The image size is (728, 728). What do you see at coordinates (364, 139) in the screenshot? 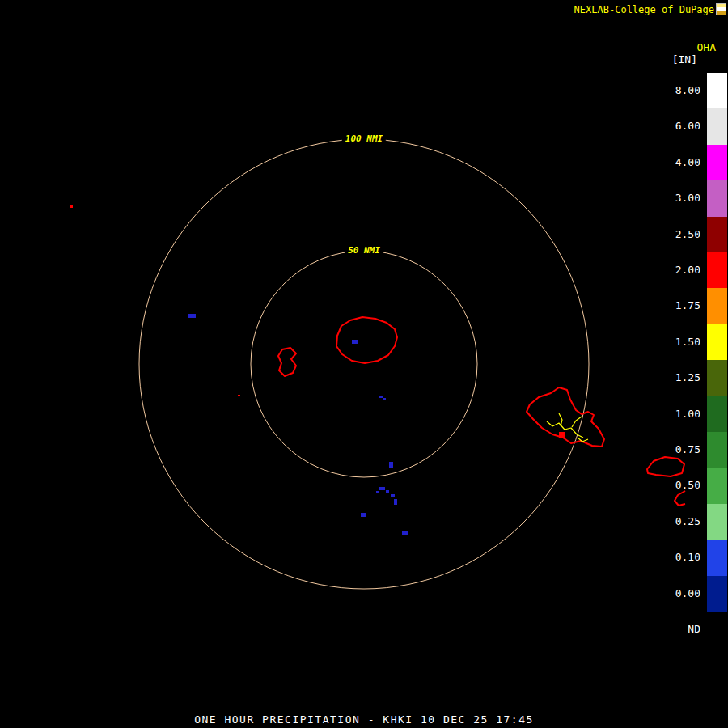
I see `outer-ring-label: 100 NMI` at bounding box center [364, 139].